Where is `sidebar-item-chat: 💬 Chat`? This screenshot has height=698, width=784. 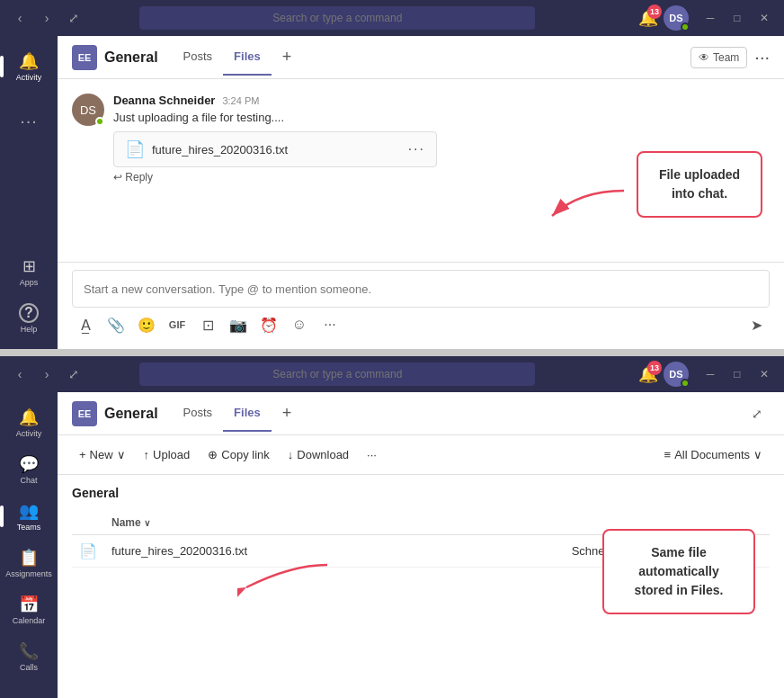 sidebar-item-chat: 💬 Chat is located at coordinates (29, 470).